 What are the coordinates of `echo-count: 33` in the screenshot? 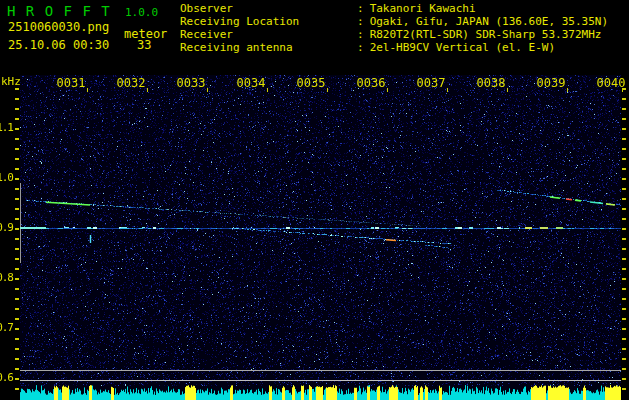 It's located at (144, 45).